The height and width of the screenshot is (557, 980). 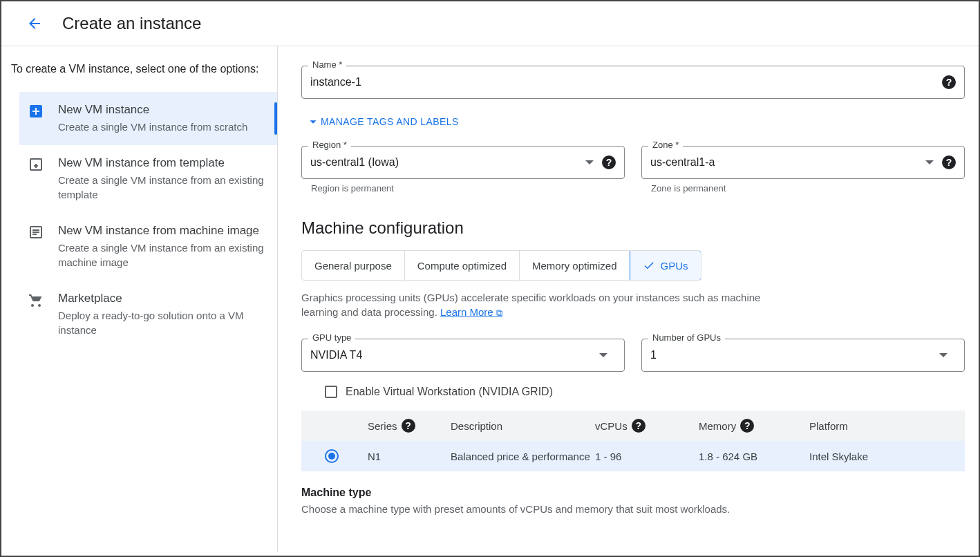 I want to click on sidebar-item-from-image: New VM instance from machine image Creat…, so click(x=148, y=247).